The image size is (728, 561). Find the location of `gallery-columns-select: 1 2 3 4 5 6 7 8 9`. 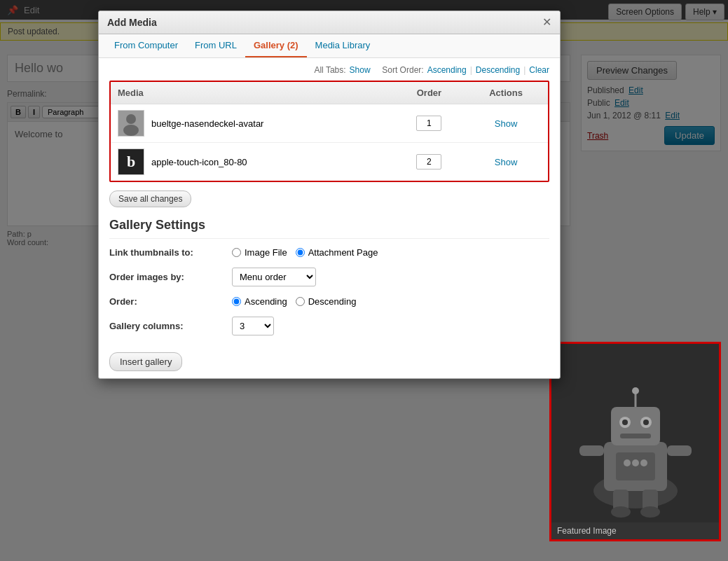

gallery-columns-select: 1 2 3 4 5 6 7 8 9 is located at coordinates (253, 326).